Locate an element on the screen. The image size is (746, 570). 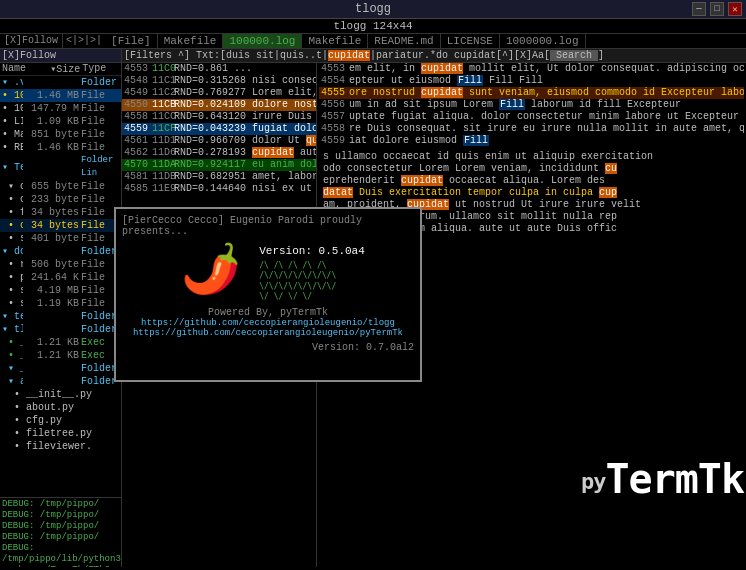
splash-title: [PierCecco Cecco] Eugenio Parodi proudly… is located at coordinates (268, 226).